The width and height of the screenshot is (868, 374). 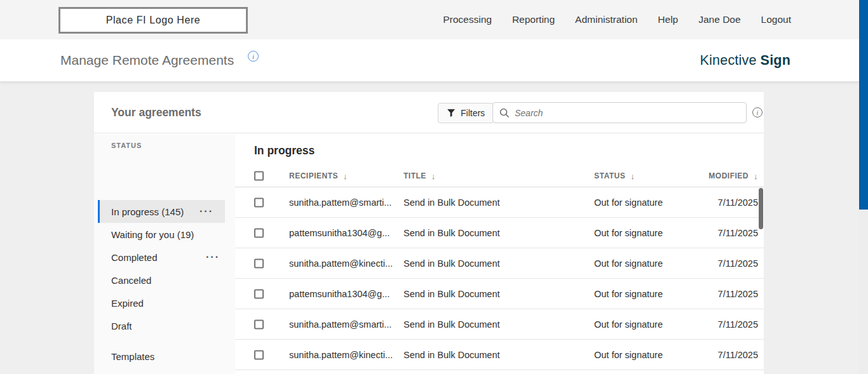 I want to click on nav-reporting: Reporting, so click(x=534, y=20).